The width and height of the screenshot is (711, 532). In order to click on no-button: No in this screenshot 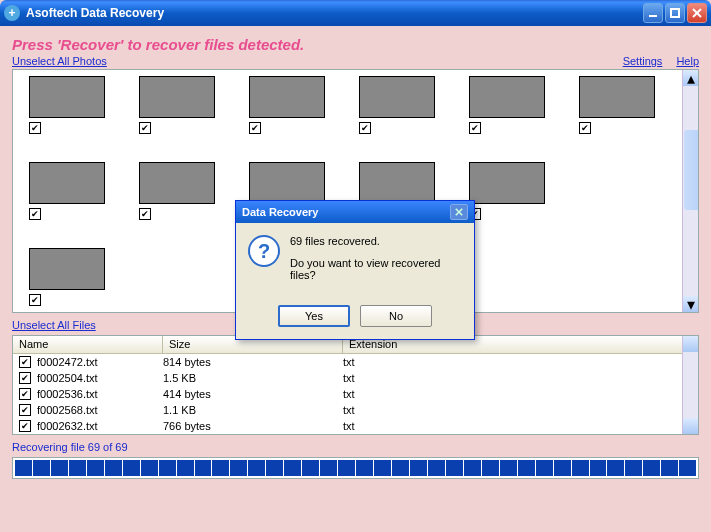, I will do `click(396, 316)`.